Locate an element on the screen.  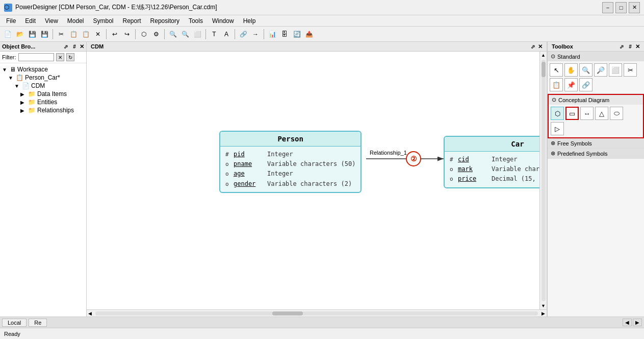
tree-item-data-items: ▶ 📁 Data Items is located at coordinates (43, 94).